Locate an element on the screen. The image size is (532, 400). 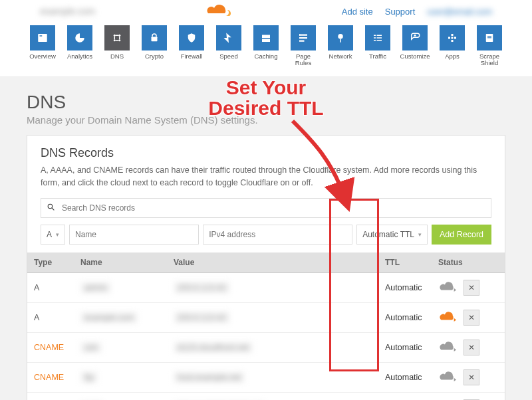
nav-overview: Overview is located at coordinates (43, 47).